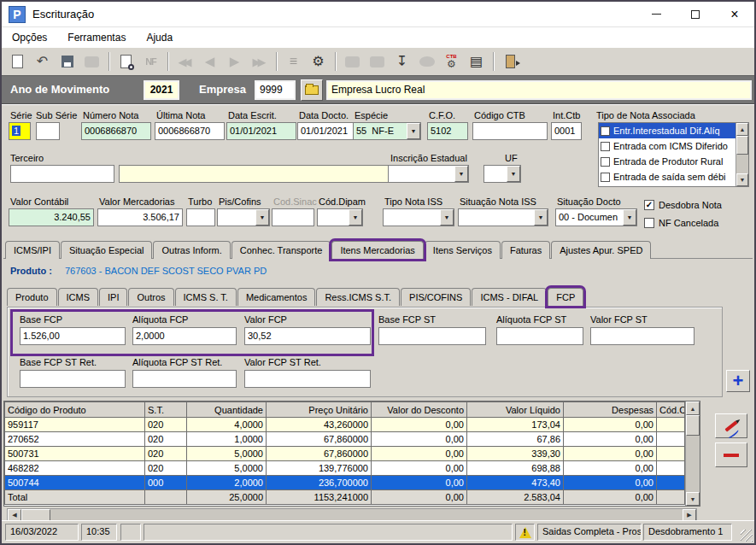 The image size is (756, 545). I want to click on tipo-nota-iss-combo: ▼, so click(419, 217).